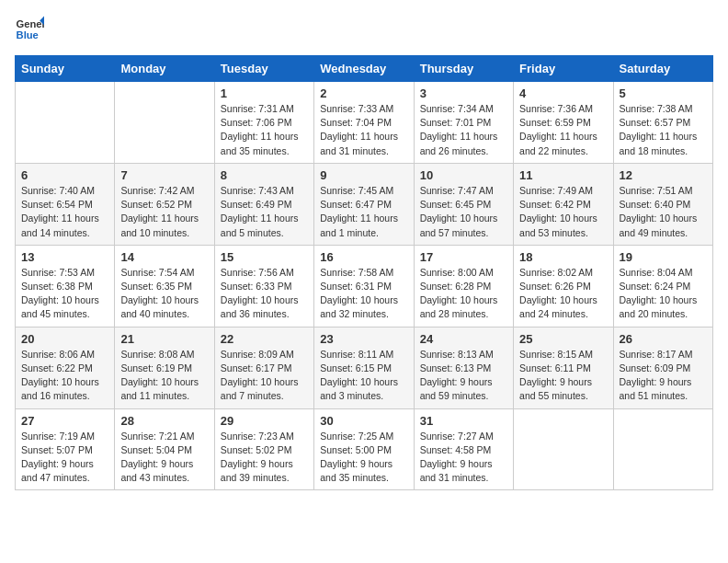 This screenshot has height=563, width=728. What do you see at coordinates (463, 258) in the screenshot?
I see `day-number: 17` at bounding box center [463, 258].